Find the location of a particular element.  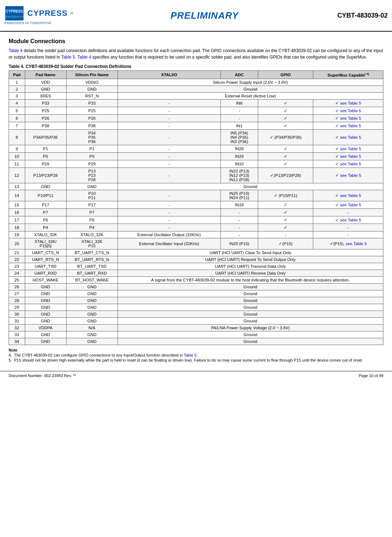

table-cell: 24 is located at coordinates (17, 273).